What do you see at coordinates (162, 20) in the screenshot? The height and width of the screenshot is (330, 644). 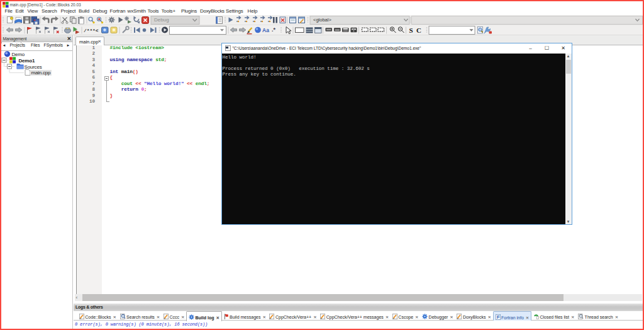 I see `svg-text: Debug` at bounding box center [162, 20].